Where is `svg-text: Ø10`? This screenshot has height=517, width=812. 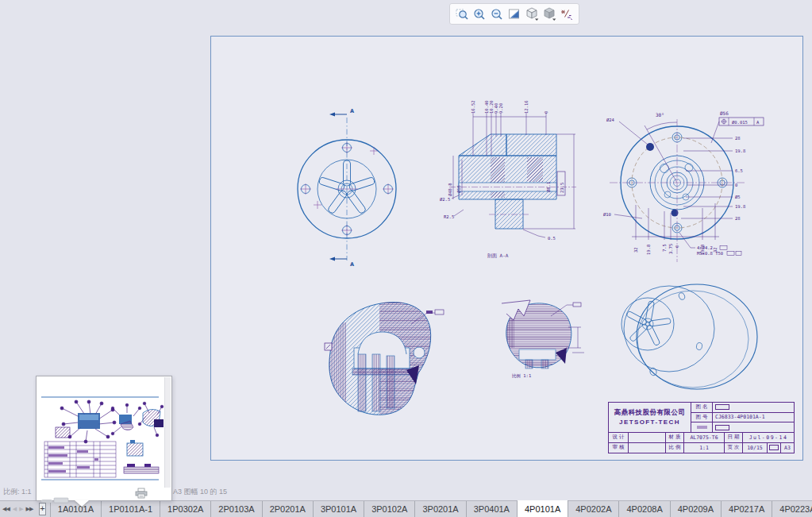
svg-text: Ø10 is located at coordinates (607, 214).